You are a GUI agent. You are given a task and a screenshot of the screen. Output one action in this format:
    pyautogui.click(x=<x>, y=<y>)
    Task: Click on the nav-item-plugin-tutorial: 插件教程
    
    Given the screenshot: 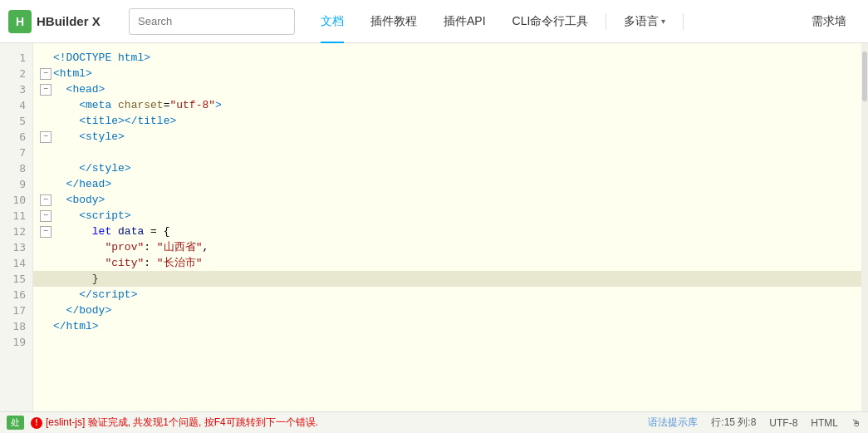 What is the action you would take?
    pyautogui.click(x=394, y=22)
    